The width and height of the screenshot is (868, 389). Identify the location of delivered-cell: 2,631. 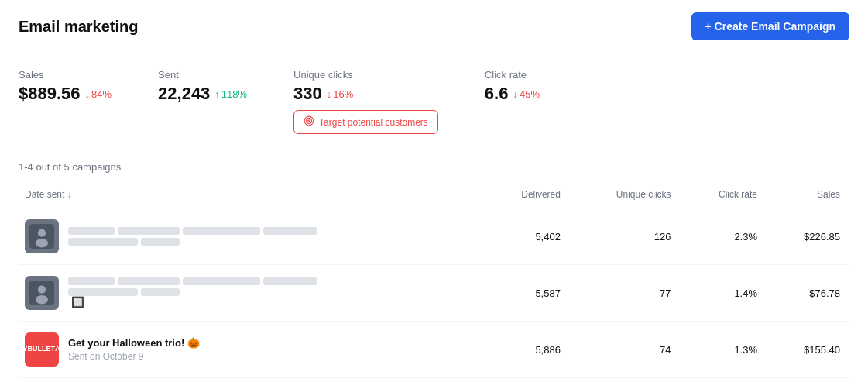
(527, 384).